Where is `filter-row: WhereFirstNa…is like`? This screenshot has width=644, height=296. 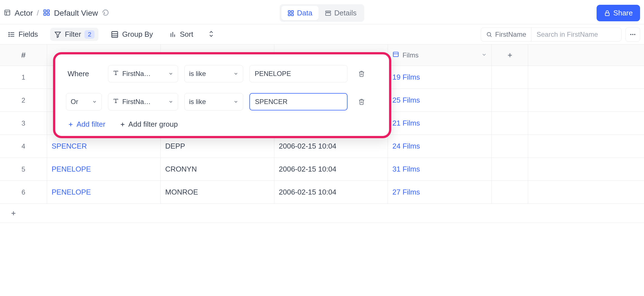 filter-row: WhereFirstNa…is like is located at coordinates (222, 74).